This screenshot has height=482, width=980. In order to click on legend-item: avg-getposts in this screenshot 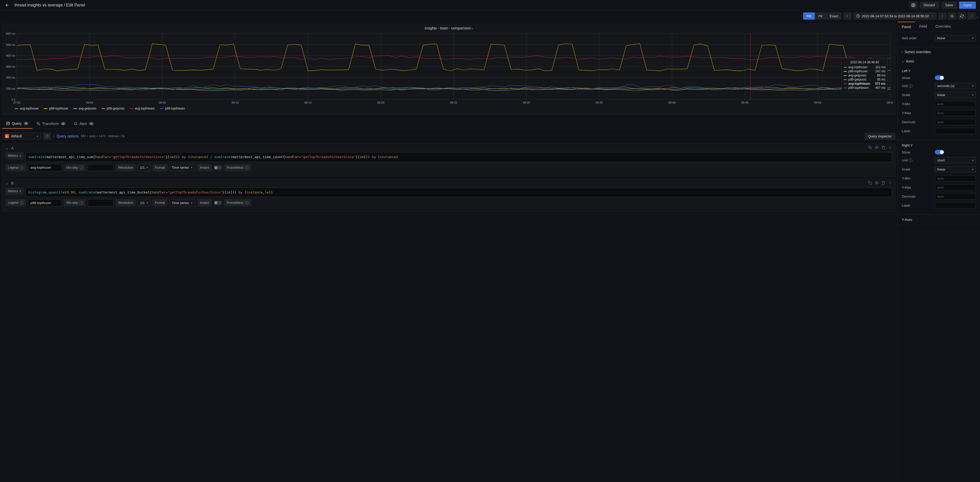, I will do `click(85, 109)`.